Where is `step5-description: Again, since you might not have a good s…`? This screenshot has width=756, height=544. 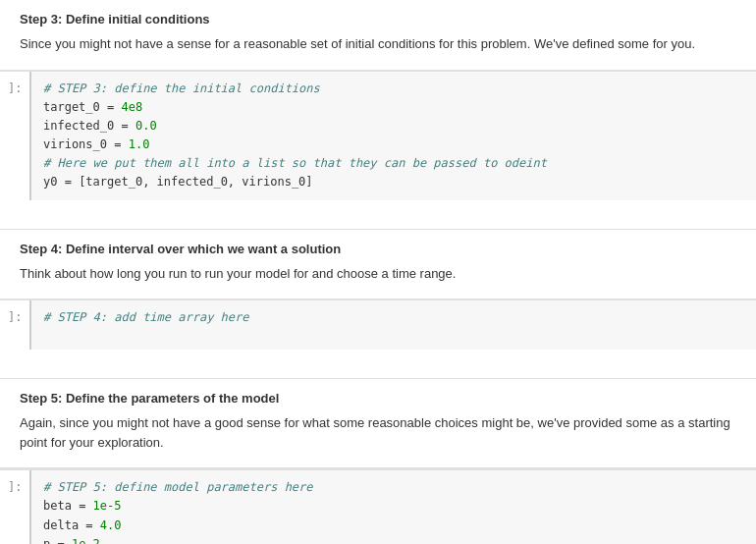
step5-description: Again, since you might not have a good s… is located at coordinates (378, 432).